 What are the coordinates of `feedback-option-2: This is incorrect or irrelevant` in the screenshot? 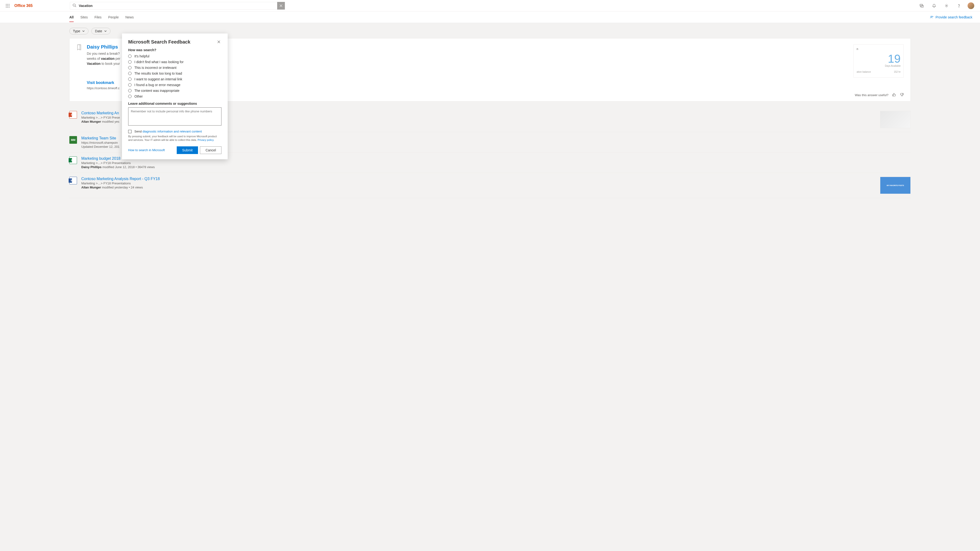 It's located at (175, 68).